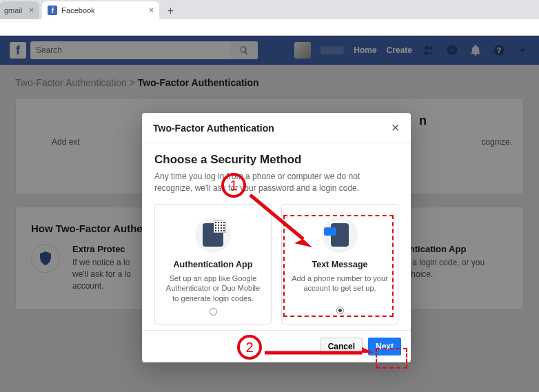 This screenshot has width=539, height=392. What do you see at coordinates (342, 347) in the screenshot?
I see `cancel-button: Cancel` at bounding box center [342, 347].